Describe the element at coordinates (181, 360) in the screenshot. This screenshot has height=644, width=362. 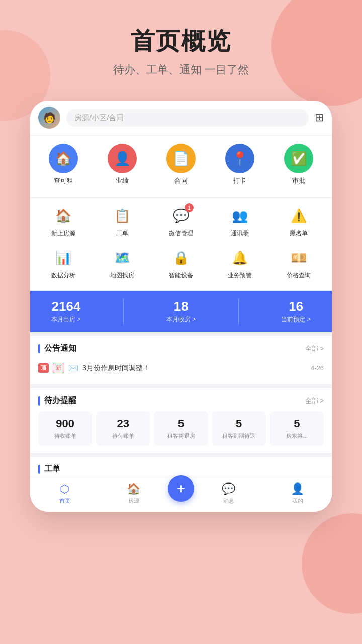
I see `announcement-section: 公告通知 全部 > 顶 新 ✉️ 3月份作息时间调整！ 4-26` at that location.